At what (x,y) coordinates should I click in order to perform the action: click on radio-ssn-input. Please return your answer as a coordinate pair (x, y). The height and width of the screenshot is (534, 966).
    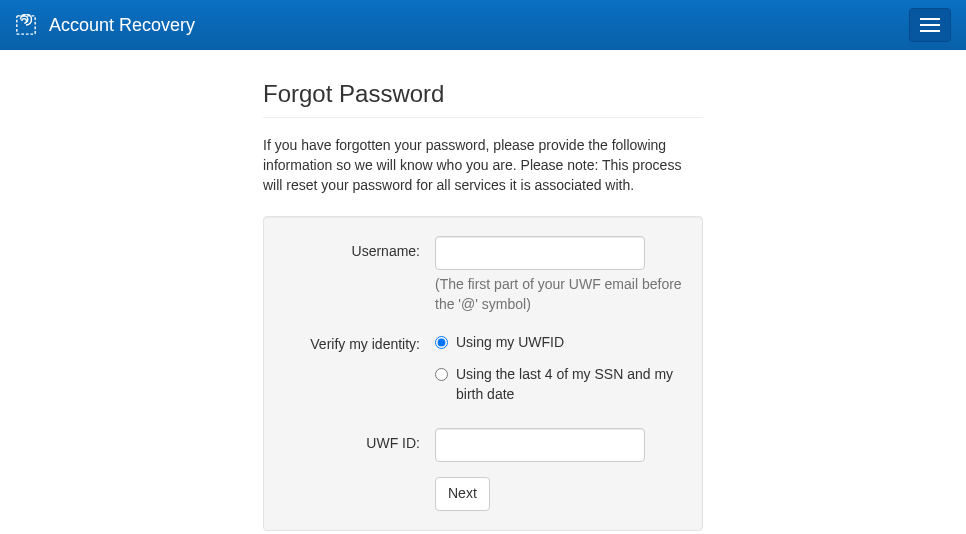
    Looking at the image, I should click on (442, 374).